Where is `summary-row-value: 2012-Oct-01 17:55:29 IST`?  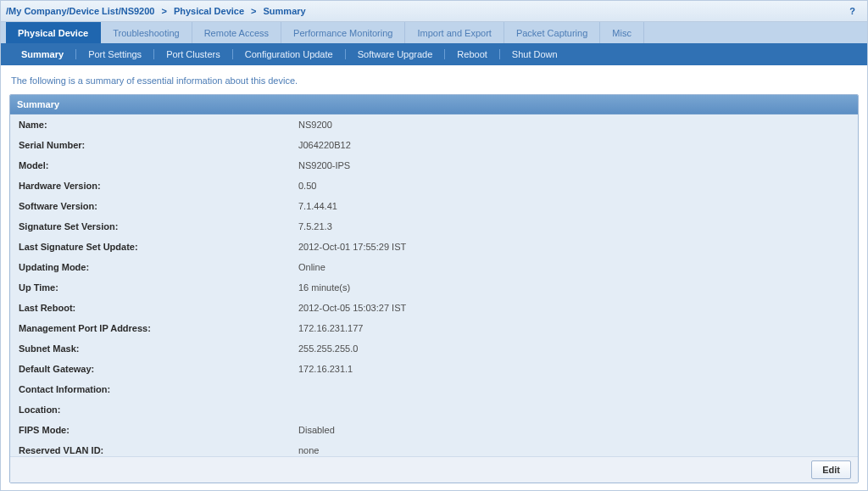
summary-row-value: 2012-Oct-01 17:55:29 IST is located at coordinates (574, 247).